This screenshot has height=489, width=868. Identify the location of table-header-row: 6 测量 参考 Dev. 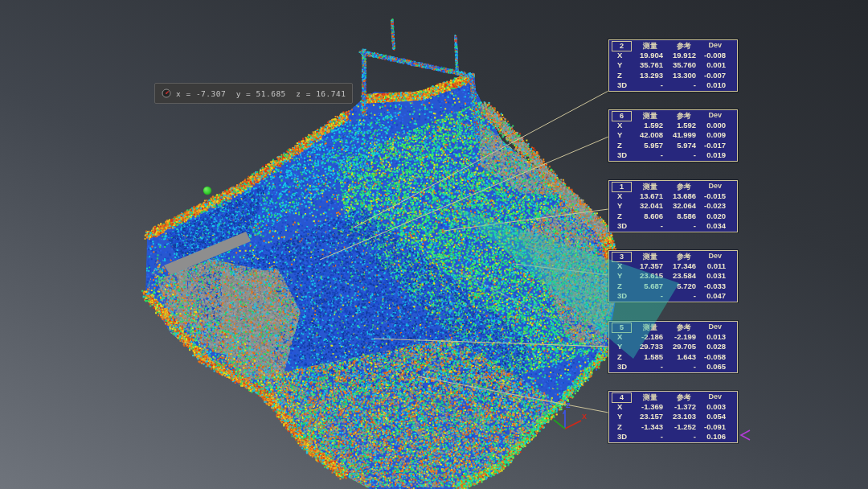
(674, 116).